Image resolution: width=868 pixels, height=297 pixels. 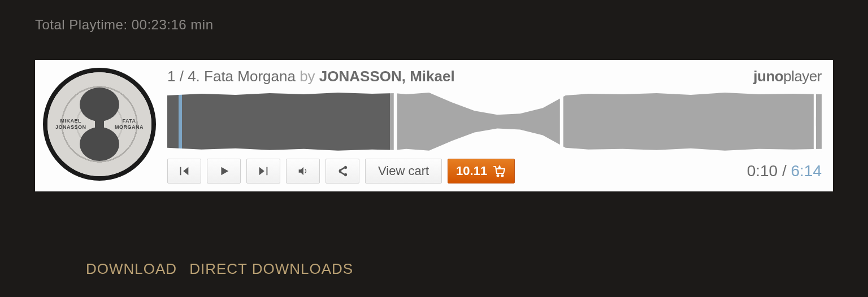 What do you see at coordinates (99, 124) in the screenshot?
I see `album-art: MIKAEL JONASSON FATA MORGANA` at bounding box center [99, 124].